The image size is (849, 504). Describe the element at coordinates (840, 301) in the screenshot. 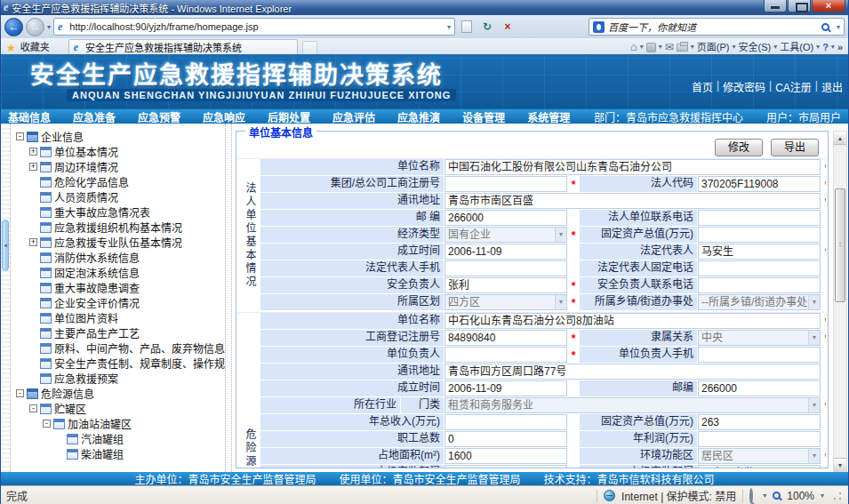

I see `form-scrollbar: ▲ ▼` at that location.